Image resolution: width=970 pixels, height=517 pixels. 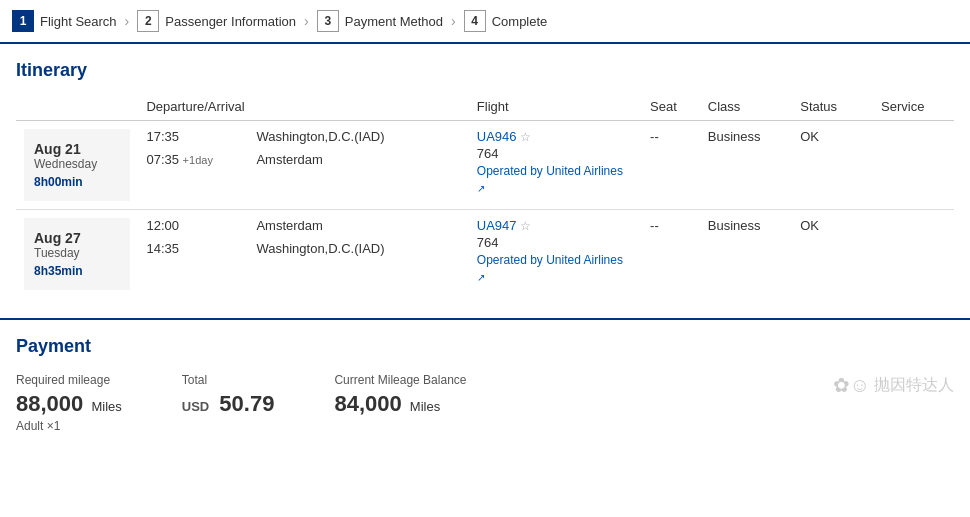 What do you see at coordinates (746, 166) in the screenshot?
I see `class-1: Business` at bounding box center [746, 166].